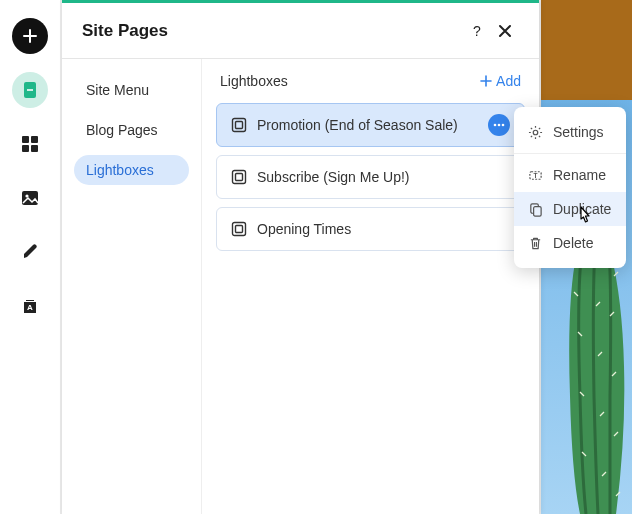 This screenshot has width=632, height=514. I want to click on svg-text: A, so click(30, 308).